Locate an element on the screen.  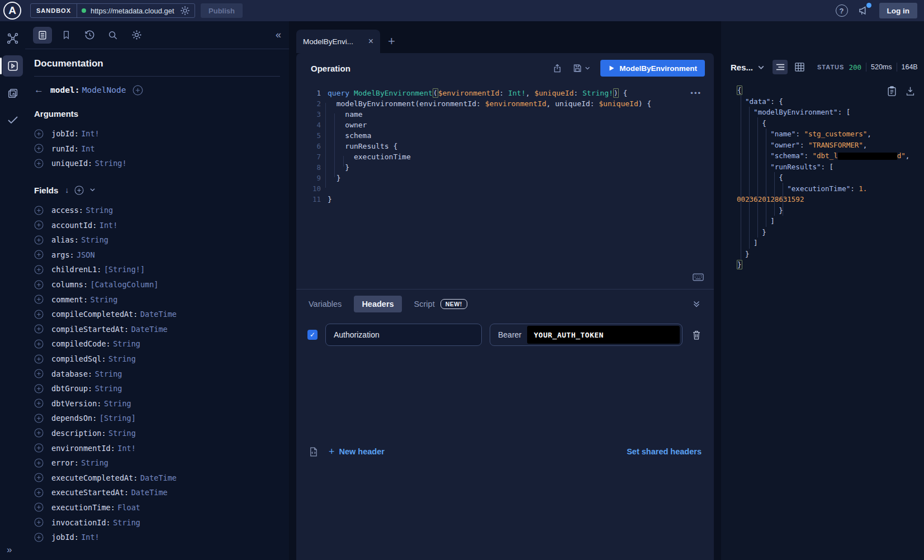
set-shared-headers-link: Set shared headers is located at coordinates (664, 452).